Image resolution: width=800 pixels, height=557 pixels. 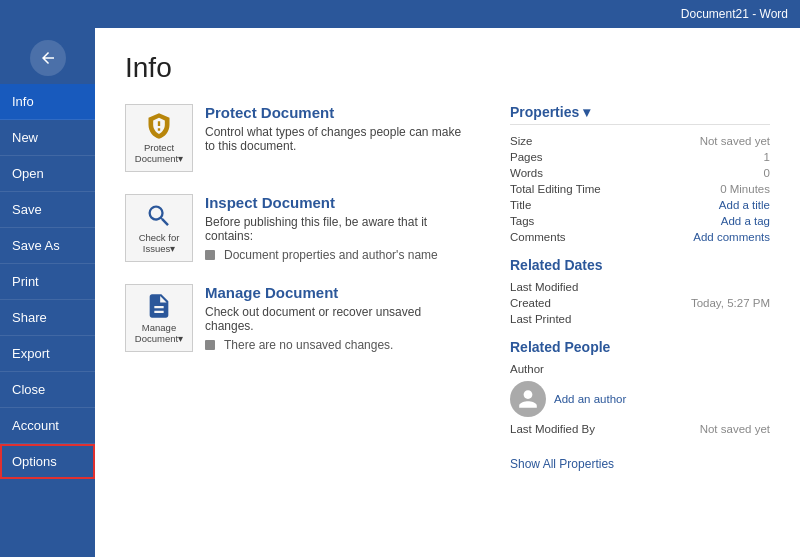 I want to click on property-row: SizeNot saved yet, so click(x=640, y=141).